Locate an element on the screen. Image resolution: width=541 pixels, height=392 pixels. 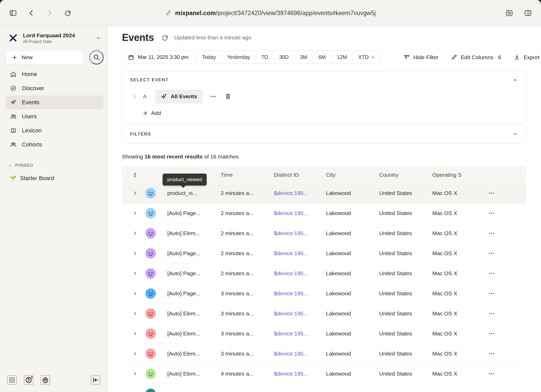
column-header-time: Time is located at coordinates (238, 175).